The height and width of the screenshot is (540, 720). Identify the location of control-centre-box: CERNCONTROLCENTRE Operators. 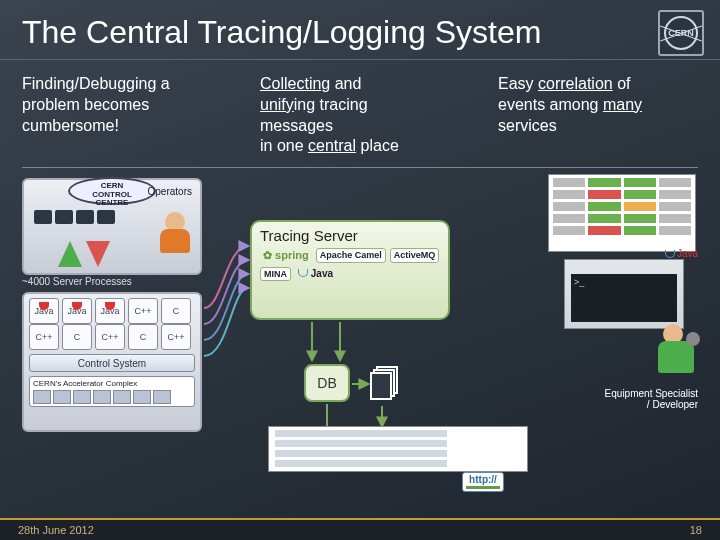
(112, 226).